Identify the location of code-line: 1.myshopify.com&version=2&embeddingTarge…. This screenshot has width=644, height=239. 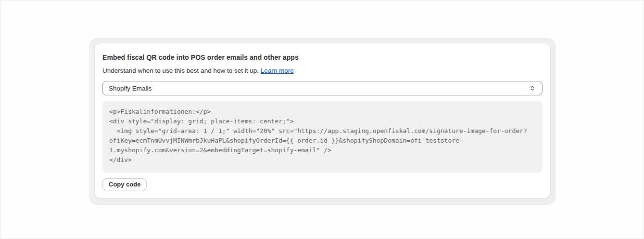
(322, 150).